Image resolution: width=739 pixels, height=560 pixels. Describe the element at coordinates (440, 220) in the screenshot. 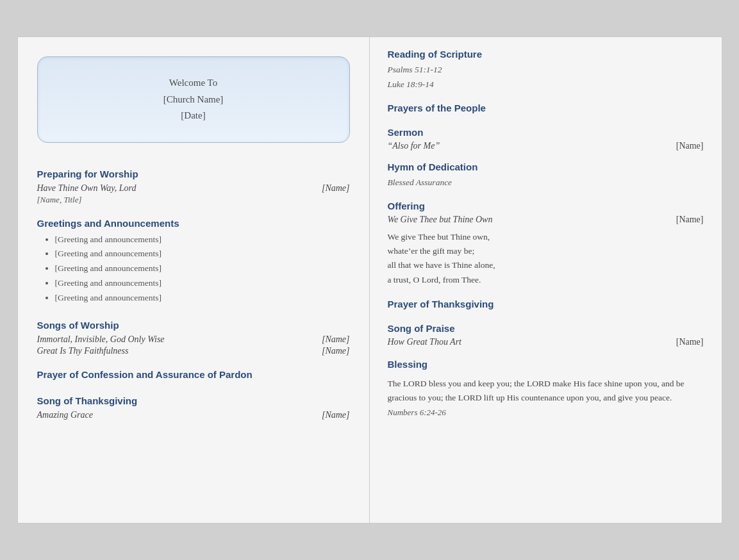

I see `offering-song: We Give Thee but Thine Own` at that location.